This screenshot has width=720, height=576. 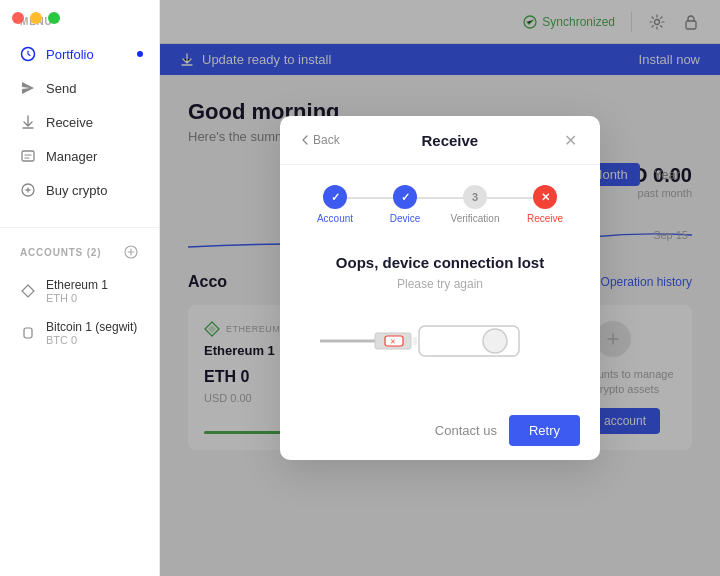 What do you see at coordinates (440, 262) in the screenshot?
I see `modal-error-title: Oops, device connection lost` at bounding box center [440, 262].